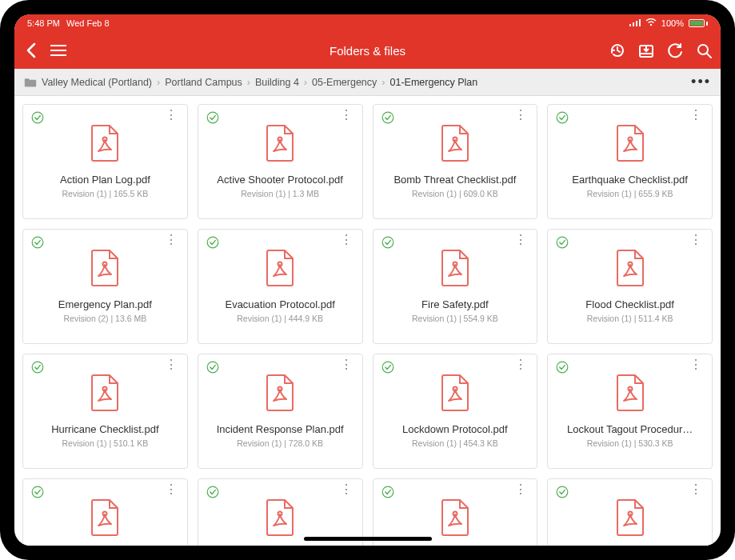  What do you see at coordinates (280, 286) in the screenshot?
I see `file-card: ⋮ Evacuation Protocol.pdf Revision (1) |…` at bounding box center [280, 286].